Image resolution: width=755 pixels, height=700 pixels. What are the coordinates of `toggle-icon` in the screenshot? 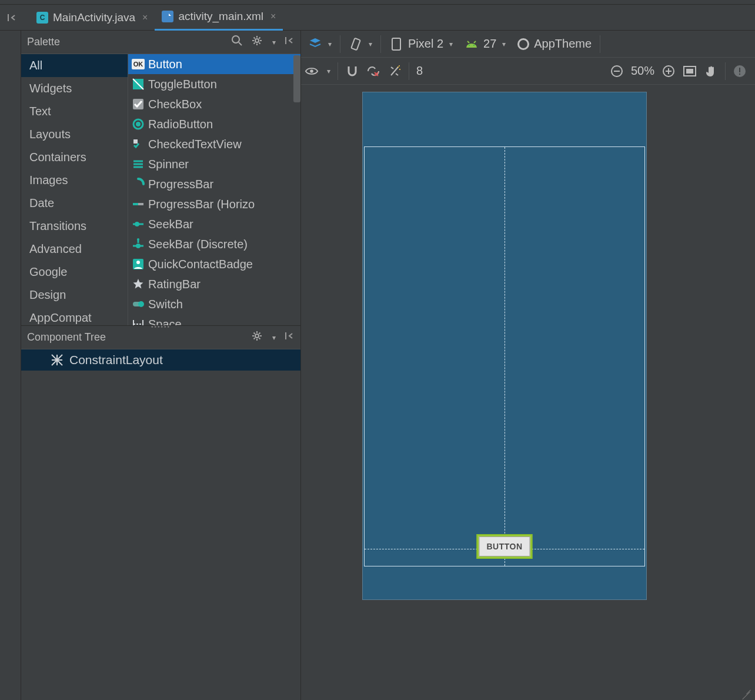 It's located at (138, 84).